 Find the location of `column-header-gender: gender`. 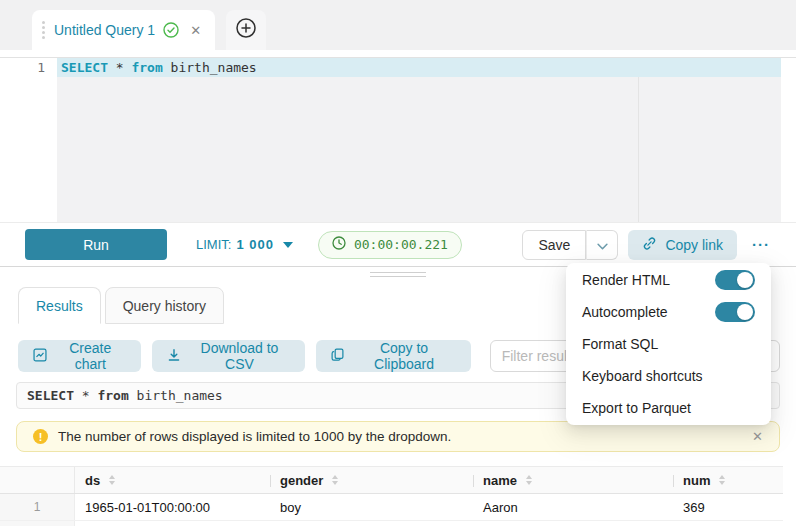

column-header-gender: gender is located at coordinates (372, 480).